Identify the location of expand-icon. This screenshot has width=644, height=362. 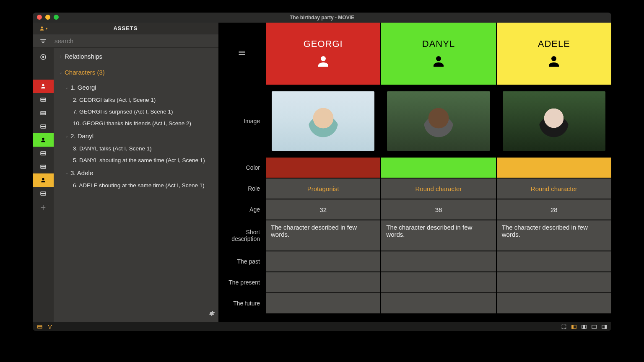
(564, 327).